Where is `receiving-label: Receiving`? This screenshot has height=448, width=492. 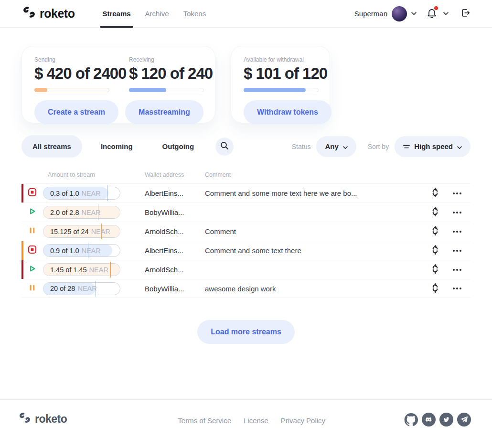 receiving-label: Receiving is located at coordinates (166, 60).